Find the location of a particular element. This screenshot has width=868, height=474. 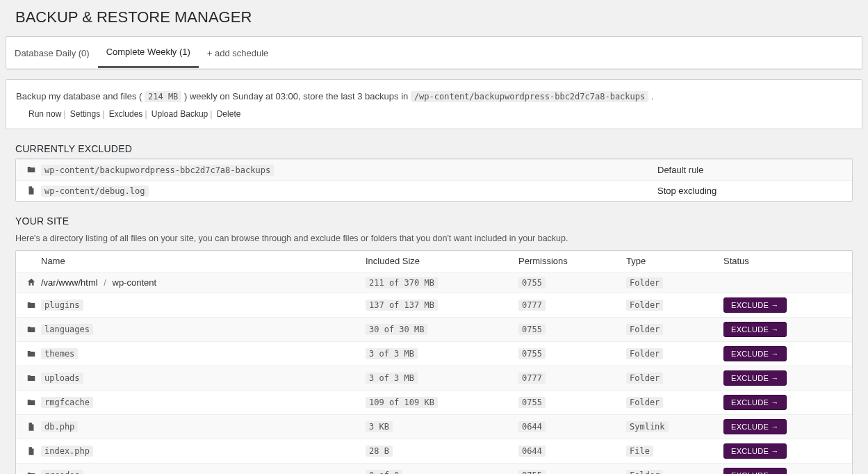

schedule-suffix: . is located at coordinates (650, 96).